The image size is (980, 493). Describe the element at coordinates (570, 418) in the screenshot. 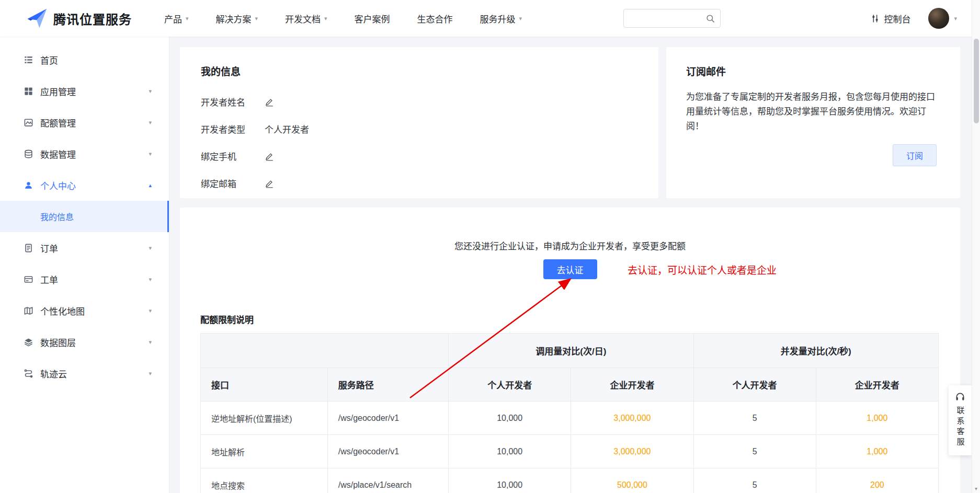

I see `table-row: 逆地址解析(位置描述) /ws/geocoder/v1 10,000 3,000…` at that location.